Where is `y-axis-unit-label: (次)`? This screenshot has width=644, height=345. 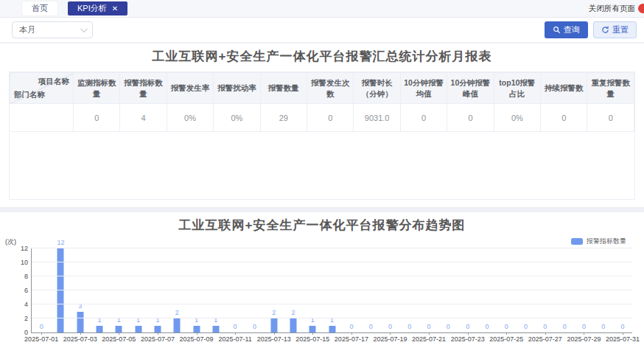
y-axis-unit-label: (次) is located at coordinates (10, 242).